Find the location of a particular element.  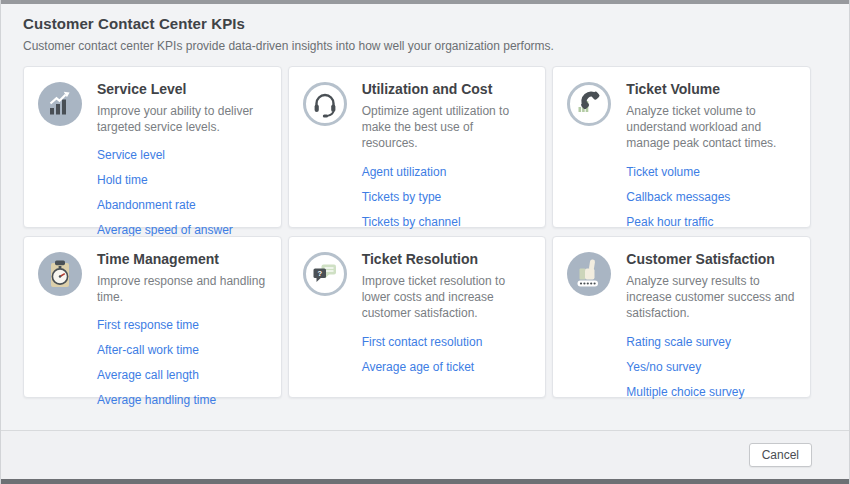

card-utilization-and-cost: Utilization and Cost Optimize agent util… is located at coordinates (418, 147).